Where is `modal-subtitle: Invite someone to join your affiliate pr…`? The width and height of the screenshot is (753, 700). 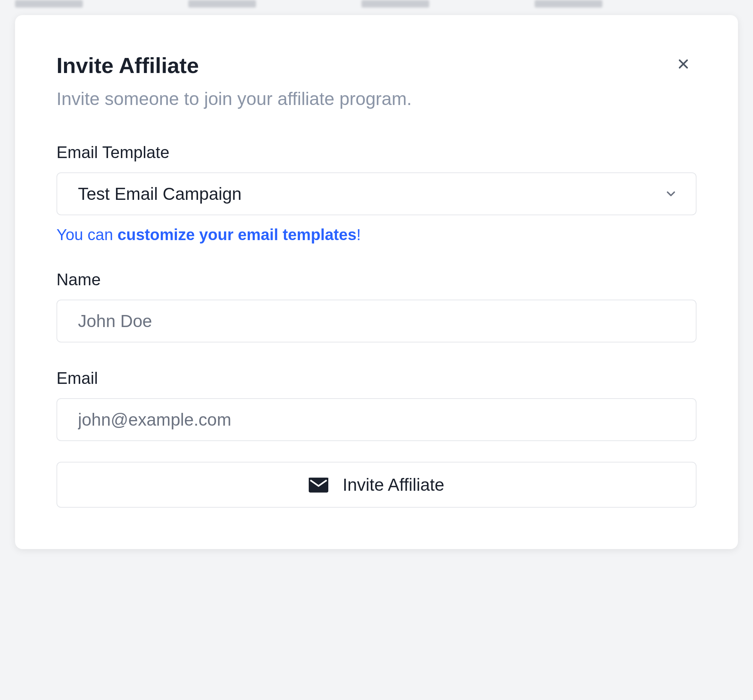 modal-subtitle: Invite someone to join your affiliate pr… is located at coordinates (376, 99).